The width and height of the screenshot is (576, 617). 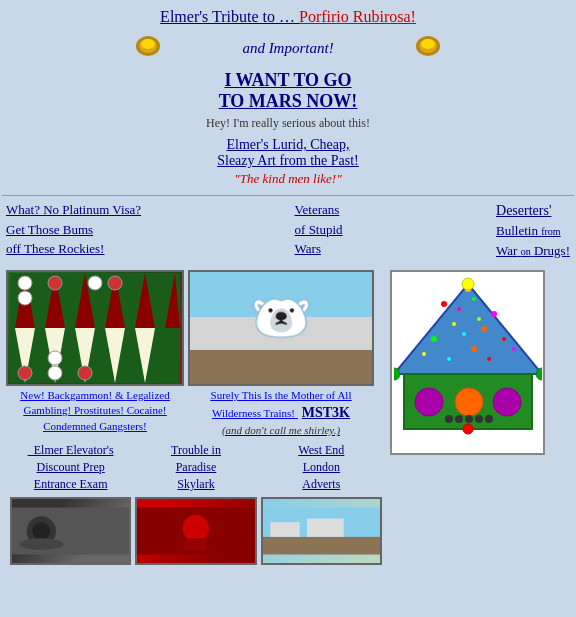 What do you see at coordinates (288, 160) in the screenshot?
I see `lurid-subtitle: Sleazy Art from the Past!` at bounding box center [288, 160].